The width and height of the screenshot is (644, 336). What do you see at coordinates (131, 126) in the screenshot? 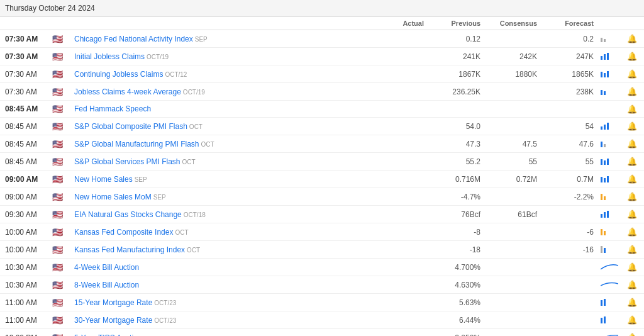
I see `event-link: S&P Global Composite PMI Flash` at bounding box center [131, 126].